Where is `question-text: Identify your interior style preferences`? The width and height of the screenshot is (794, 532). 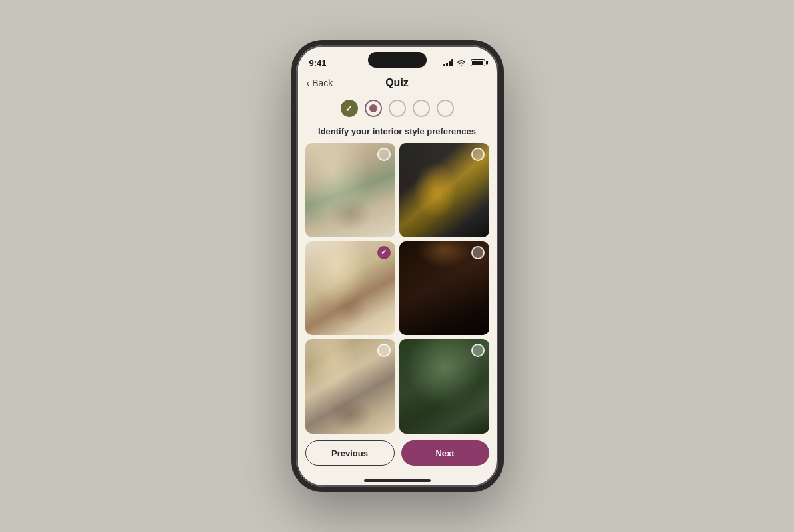 question-text: Identify your interior style preferences is located at coordinates (397, 133).